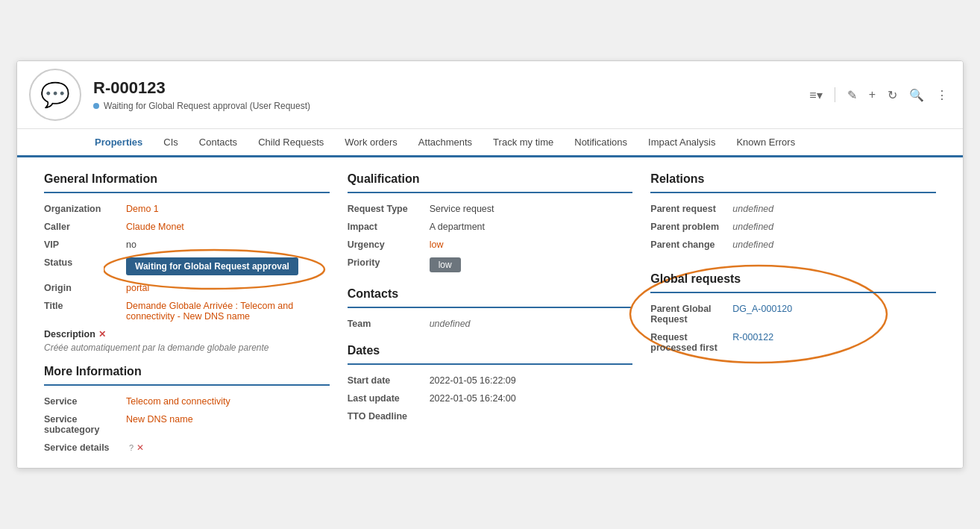 This screenshot has height=529, width=980. What do you see at coordinates (531, 381) in the screenshot?
I see `value-start-date: 2022-01-05 16:22:09` at bounding box center [531, 381].